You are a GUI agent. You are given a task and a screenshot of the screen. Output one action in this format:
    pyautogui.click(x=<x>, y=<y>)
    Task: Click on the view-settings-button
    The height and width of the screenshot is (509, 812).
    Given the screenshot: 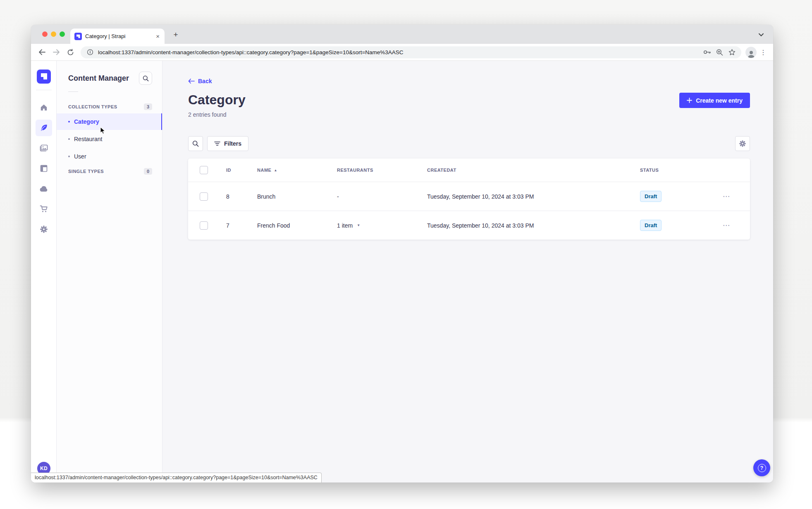 What is the action you would take?
    pyautogui.click(x=743, y=144)
    